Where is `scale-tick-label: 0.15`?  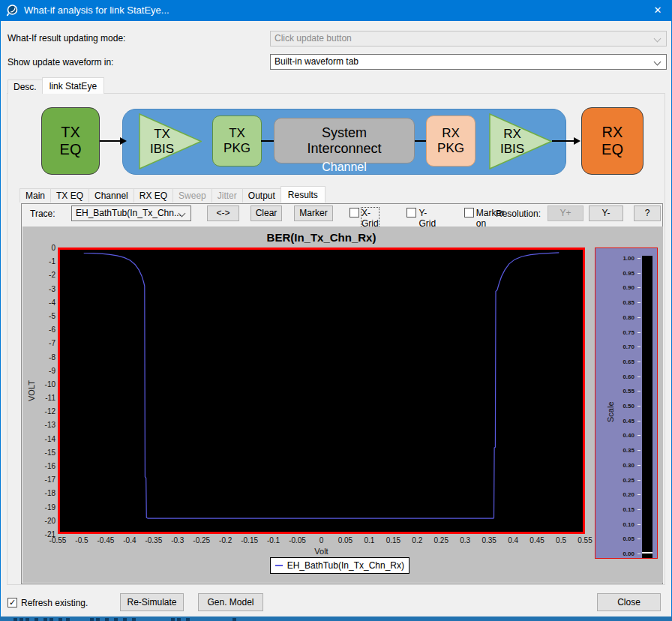 scale-tick-label: 0.15 is located at coordinates (620, 510).